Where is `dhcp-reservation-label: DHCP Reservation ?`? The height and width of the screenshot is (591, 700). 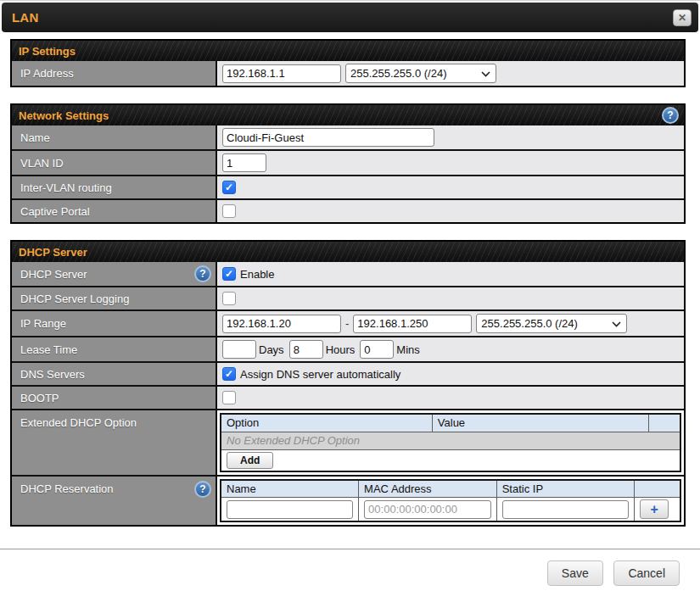 dhcp-reservation-label: DHCP Reservation ? is located at coordinates (115, 501).